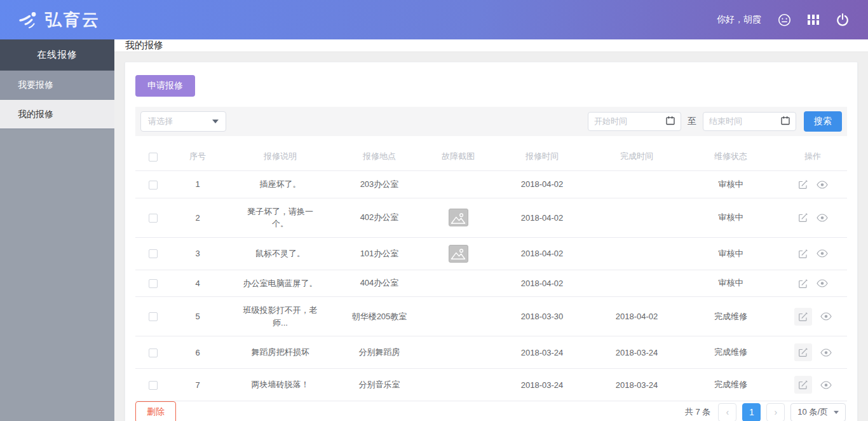 The image size is (868, 421). I want to click on column-header: 维修状态, so click(731, 156).